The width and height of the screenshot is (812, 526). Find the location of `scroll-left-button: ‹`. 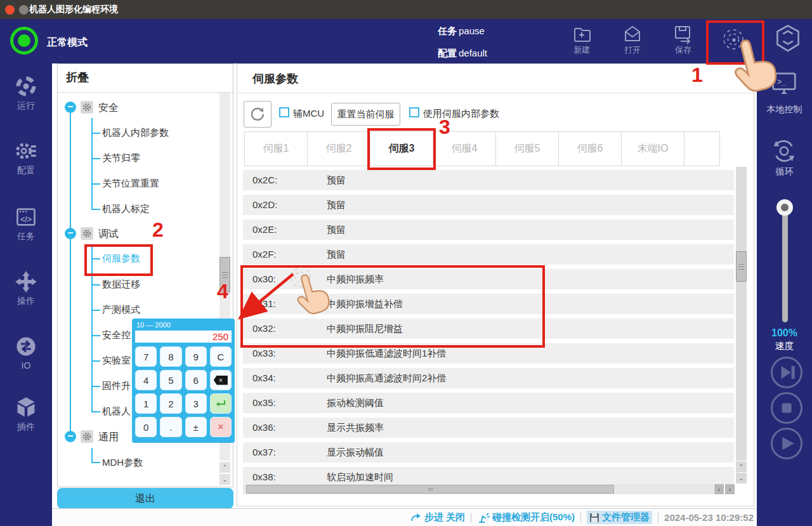

scroll-left-button: ‹ is located at coordinates (719, 489).